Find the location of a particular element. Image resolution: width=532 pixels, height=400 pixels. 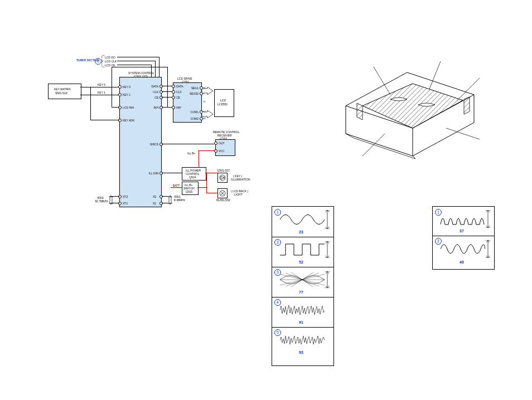

key-illum-l3: ILLUMINATION is located at coordinates (241, 179).